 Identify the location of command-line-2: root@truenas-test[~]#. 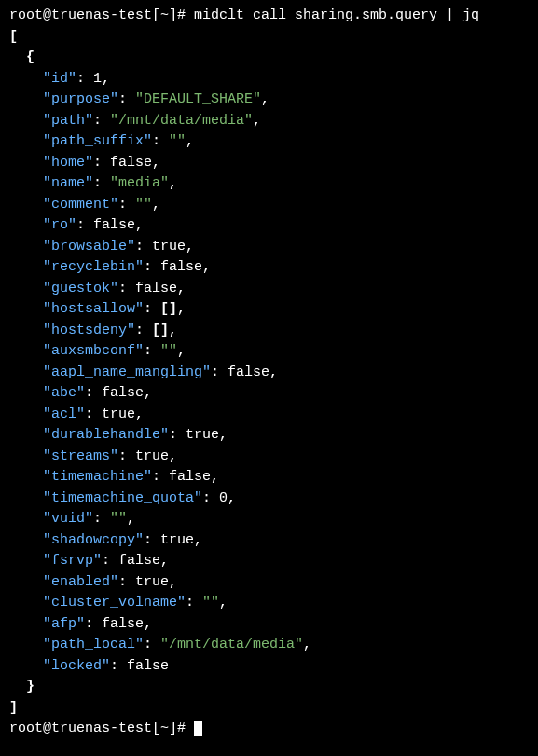
(269, 729).